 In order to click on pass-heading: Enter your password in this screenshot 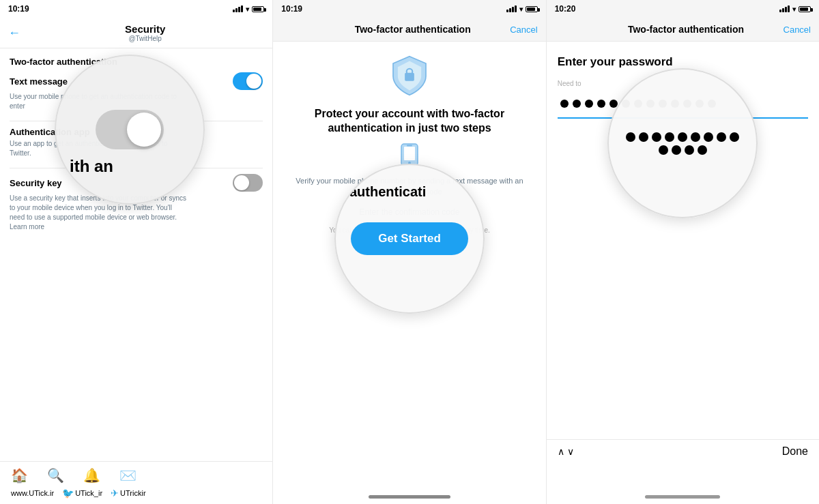, I will do `click(682, 62)`.